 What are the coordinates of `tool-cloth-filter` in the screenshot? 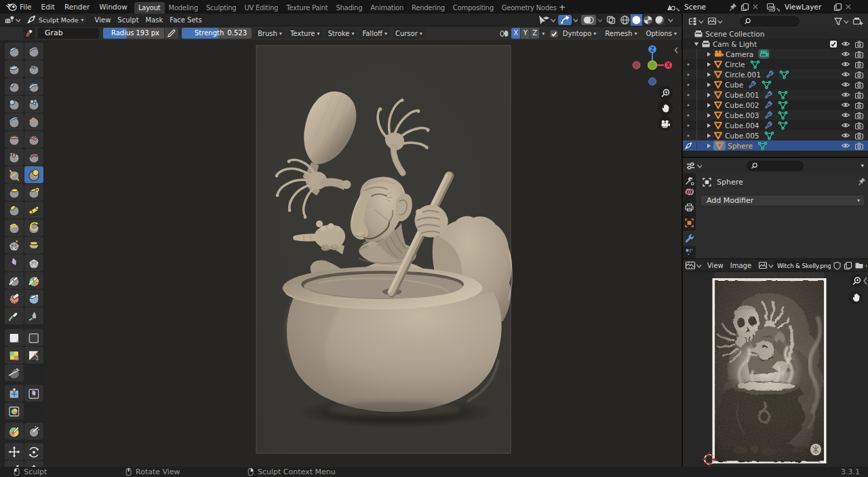 It's located at (34, 394).